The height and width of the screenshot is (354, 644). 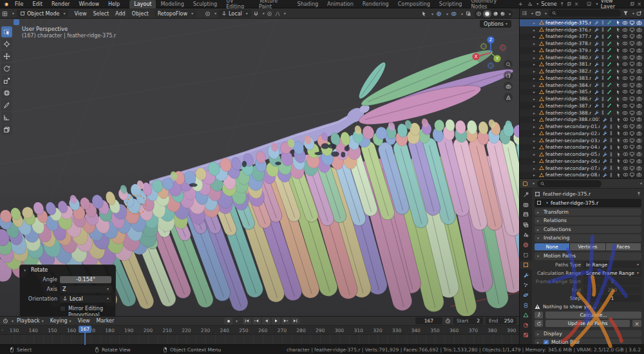 I want to click on tool-annotate, so click(x=6, y=106).